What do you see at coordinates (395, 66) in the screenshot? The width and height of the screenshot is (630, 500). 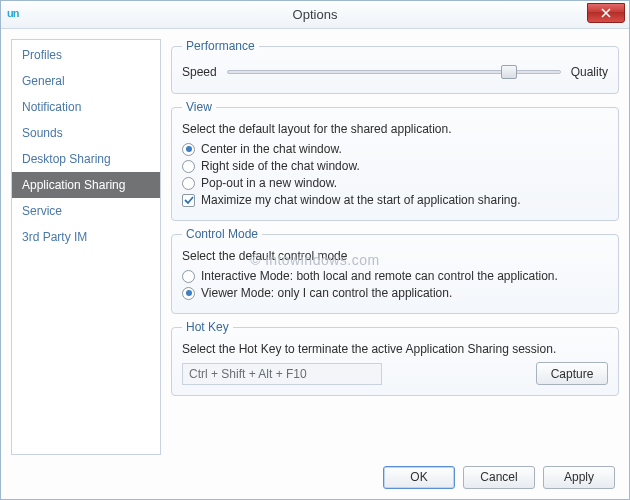 I see `performance-group: Performance Speed Quality` at bounding box center [395, 66].